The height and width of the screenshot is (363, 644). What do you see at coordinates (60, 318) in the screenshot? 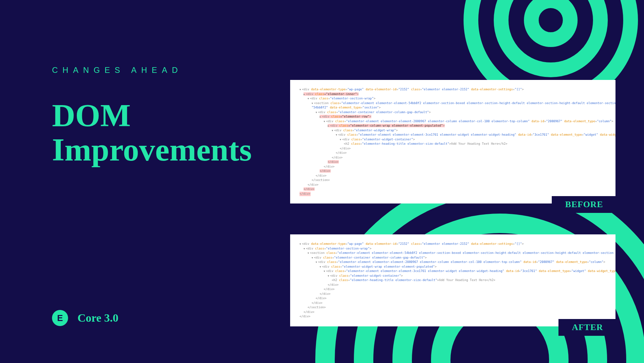
I see `elementor-logo-icon: E` at bounding box center [60, 318].